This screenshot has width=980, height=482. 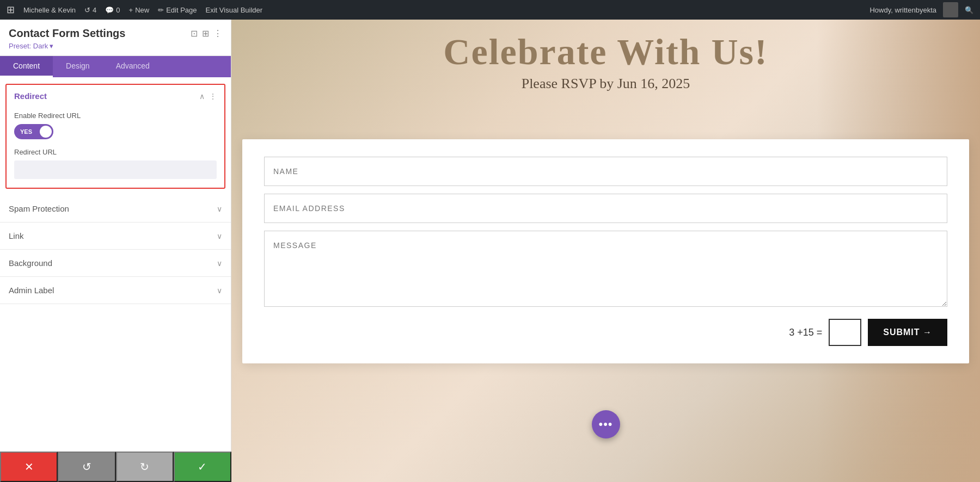 I want to click on wp-logo-icon: ⊞, so click(x=11, y=10).